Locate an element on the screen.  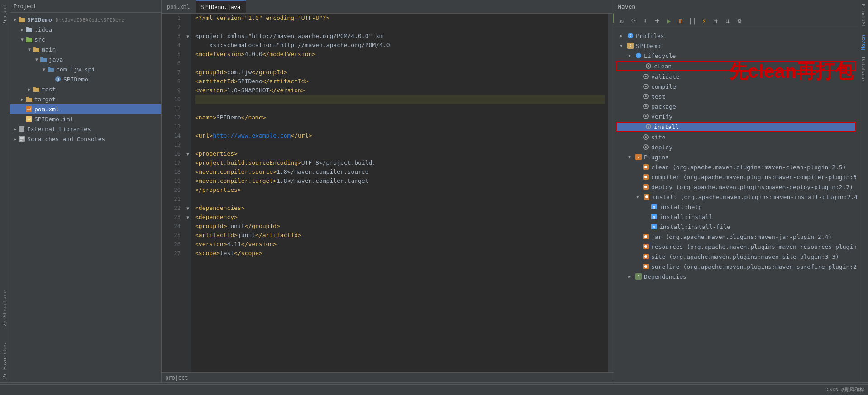
maven-wrapper-lifecycle: ▼LLifecycle is located at coordinates (736, 56).